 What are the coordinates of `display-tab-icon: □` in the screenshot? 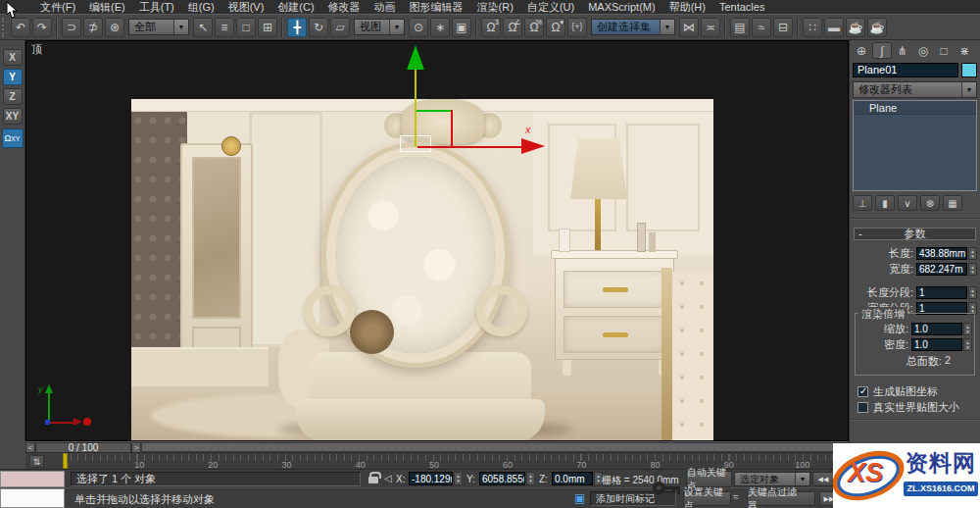 It's located at (944, 51).